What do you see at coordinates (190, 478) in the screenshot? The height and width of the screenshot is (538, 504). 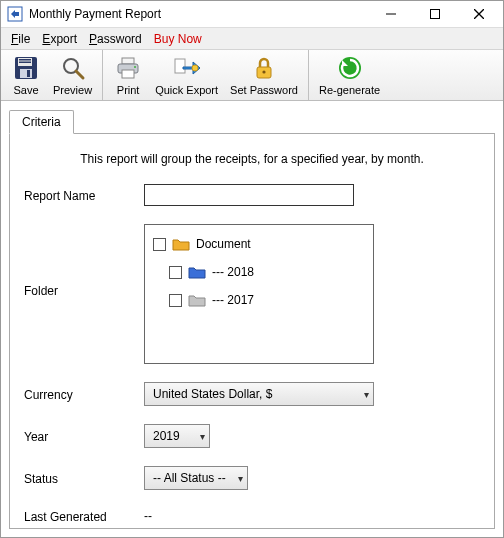 I see `status-value: -- All Status --` at bounding box center [190, 478].